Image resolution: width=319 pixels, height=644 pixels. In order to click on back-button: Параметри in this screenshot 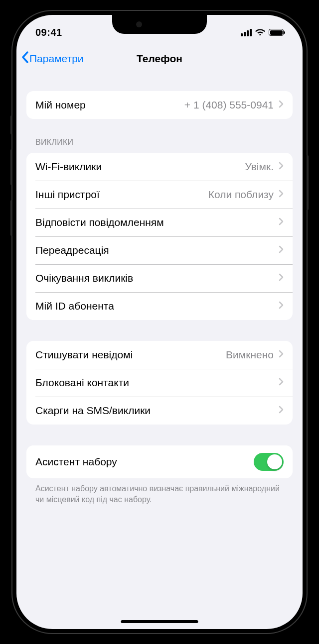, I will do `click(52, 59)`.